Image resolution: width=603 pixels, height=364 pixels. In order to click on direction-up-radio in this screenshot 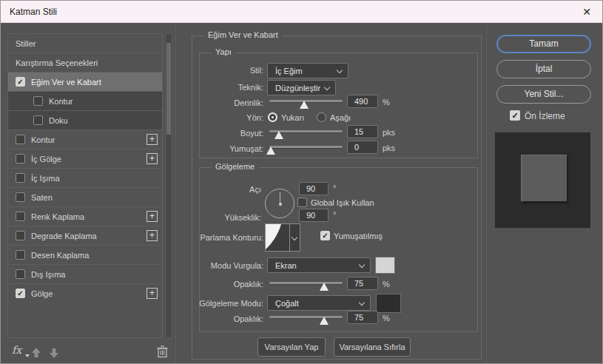, I will do `click(272, 117)`.